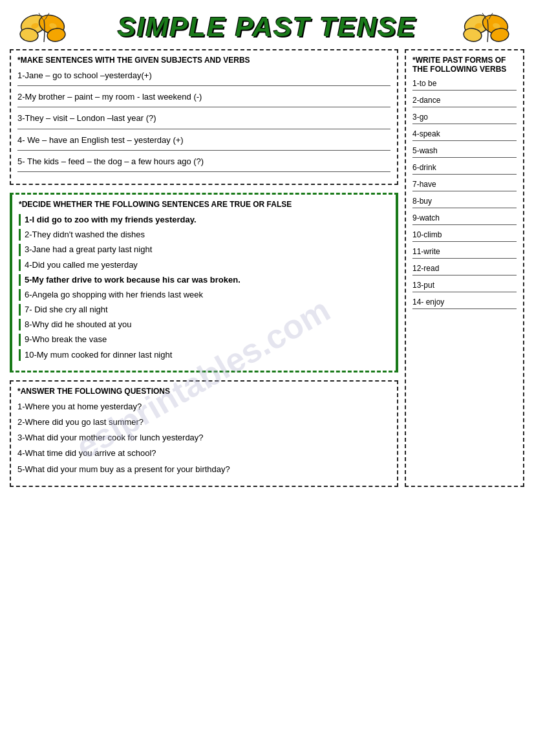 Image resolution: width=534 pixels, height=756 pixels. Describe the element at coordinates (464, 270) in the screenshot. I see `list-item: 12-read` at that location.